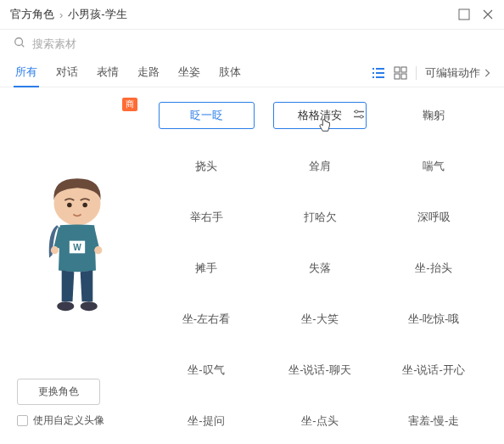  Describe the element at coordinates (128, 73) in the screenshot. I see `category-tabs: 所有对话表情走路坐姿肢体` at that location.